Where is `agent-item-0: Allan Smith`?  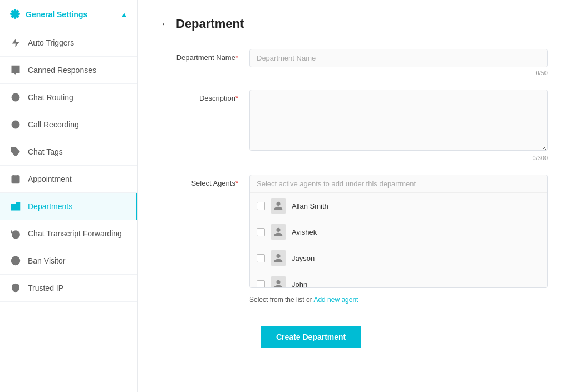
agent-item-0: Allan Smith is located at coordinates (399, 206).